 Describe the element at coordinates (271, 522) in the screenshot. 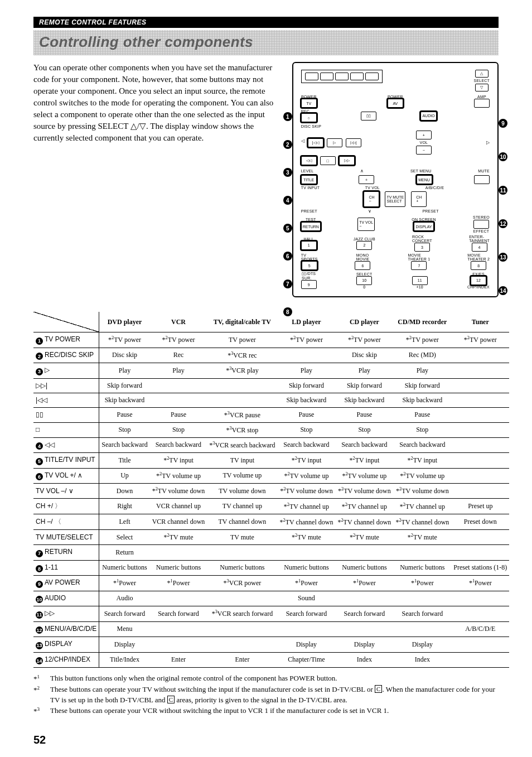

I see `table-row: CH –/ 〈LeftVCR channel downTV channel do…` at that location.